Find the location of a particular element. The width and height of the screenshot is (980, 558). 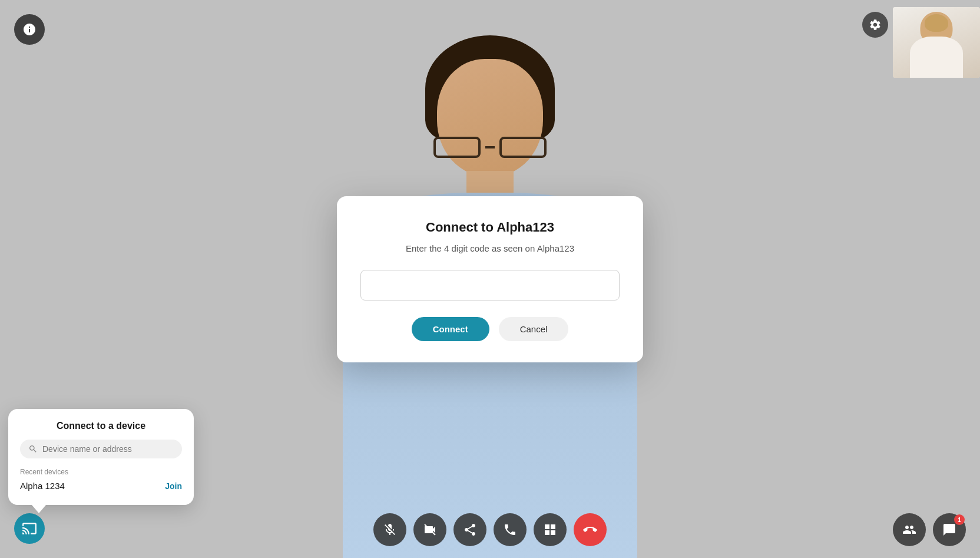

modal-title: Connect to Alpha123 is located at coordinates (490, 227).